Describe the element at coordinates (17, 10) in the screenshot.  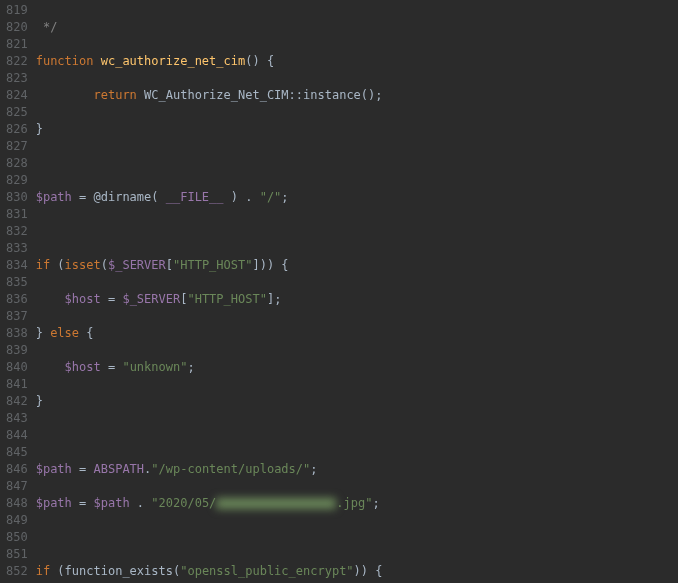
I see `ln: 819` at that location.